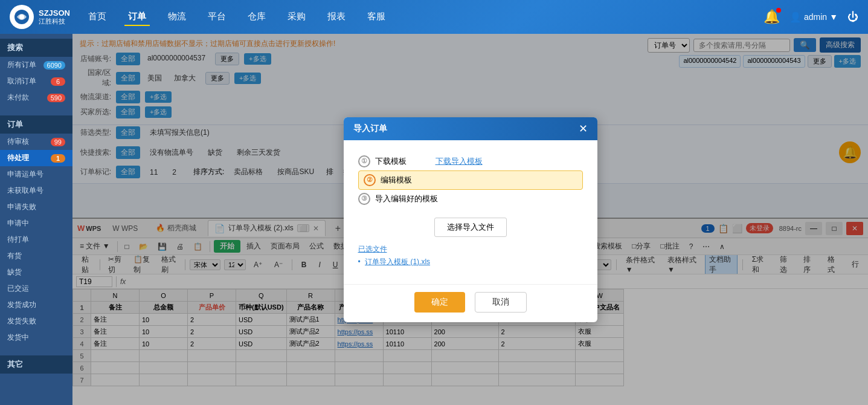  I want to click on nav-order: 订单, so click(137, 17).